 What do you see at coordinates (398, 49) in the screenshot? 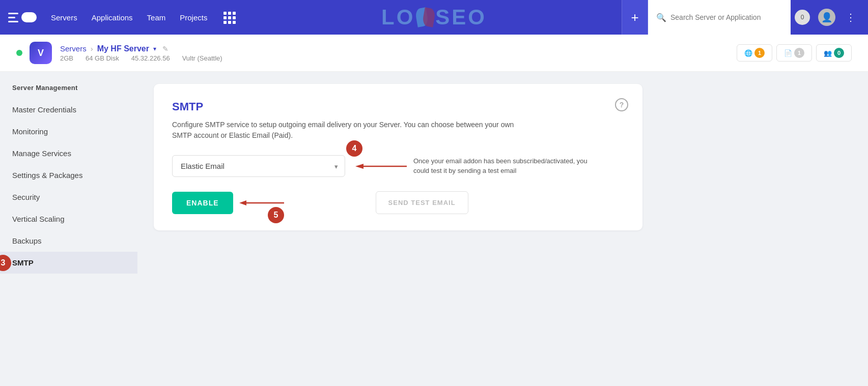
I see `breadcrumb: Servers › My HF Server ▾ ✎` at bounding box center [398, 49].